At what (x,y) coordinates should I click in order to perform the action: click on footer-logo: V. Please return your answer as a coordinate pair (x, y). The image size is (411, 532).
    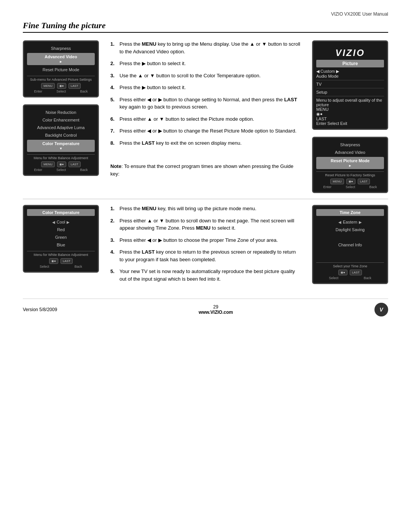
    Looking at the image, I should click on (381, 310).